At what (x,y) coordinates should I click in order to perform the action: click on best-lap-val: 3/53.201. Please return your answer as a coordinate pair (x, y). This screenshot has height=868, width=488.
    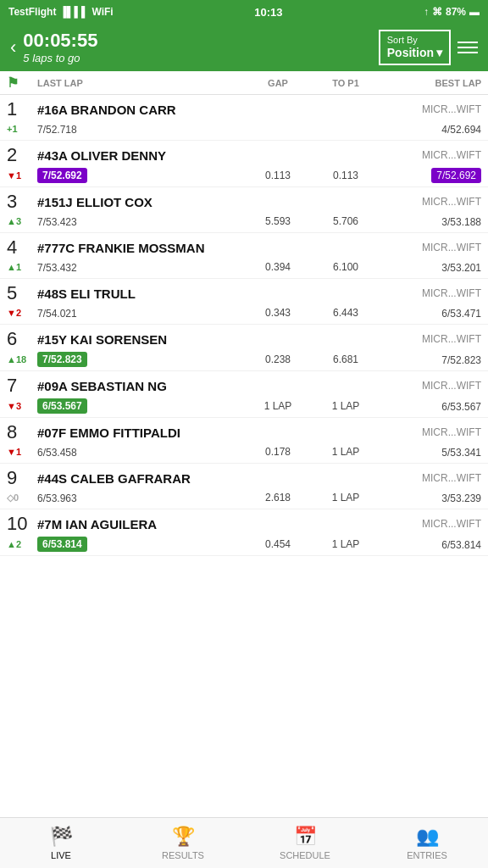
    Looking at the image, I should click on (461, 268).